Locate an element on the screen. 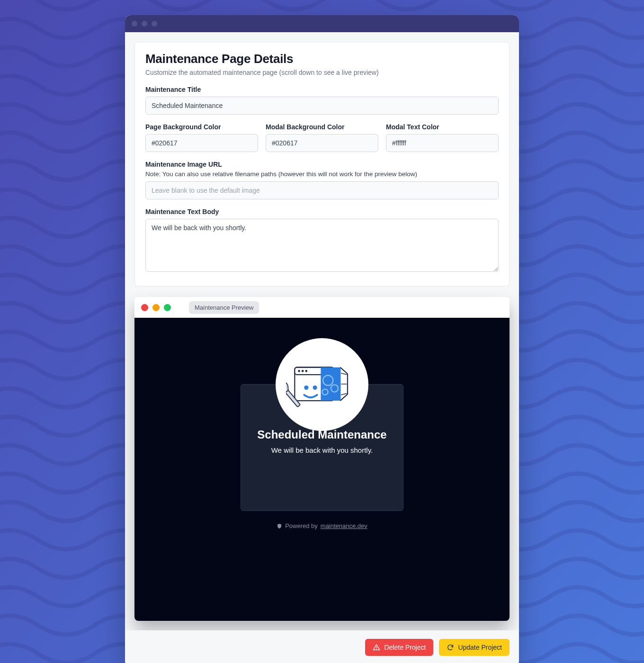 The height and width of the screenshot is (663, 644). warning-icon is located at coordinates (376, 647).